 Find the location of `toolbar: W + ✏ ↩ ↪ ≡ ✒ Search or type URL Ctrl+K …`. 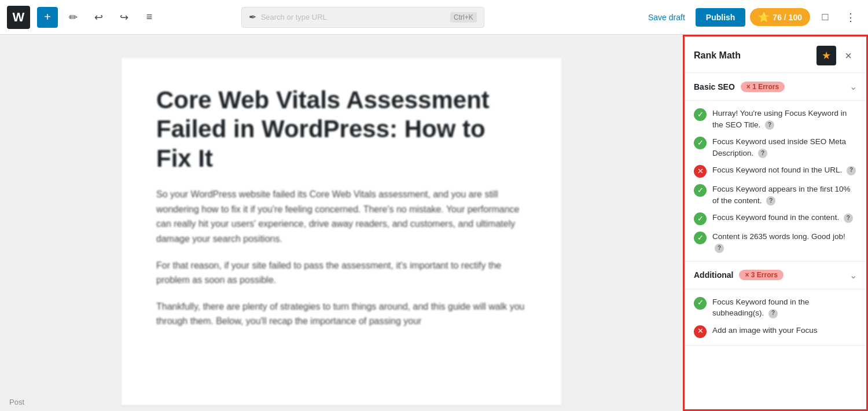

toolbar: W + ✏ ↩ ↪ ≡ ✒ Search or type URL Ctrl+K … is located at coordinates (434, 17).